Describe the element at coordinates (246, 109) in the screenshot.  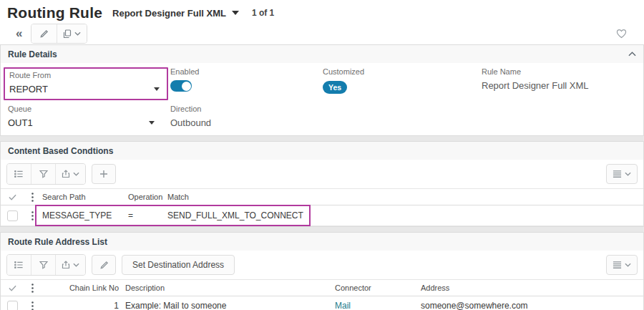
I see `direction-label: Direction` at that location.